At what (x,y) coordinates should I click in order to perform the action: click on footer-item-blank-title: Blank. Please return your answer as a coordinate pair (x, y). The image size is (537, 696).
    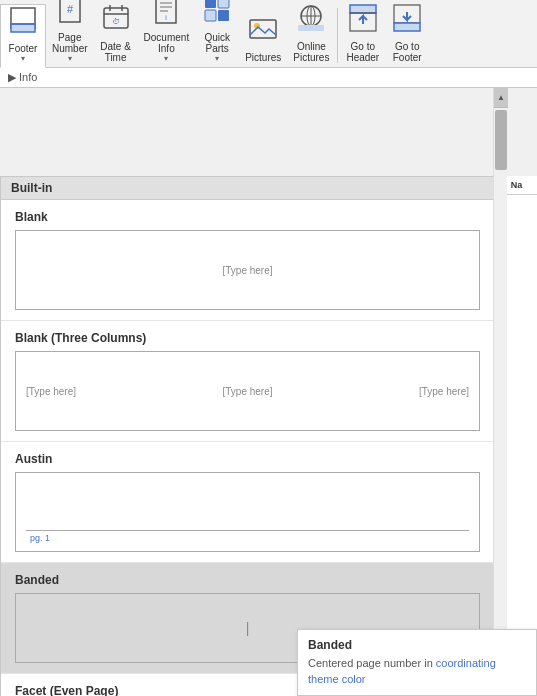
    Looking at the image, I should click on (248, 217).